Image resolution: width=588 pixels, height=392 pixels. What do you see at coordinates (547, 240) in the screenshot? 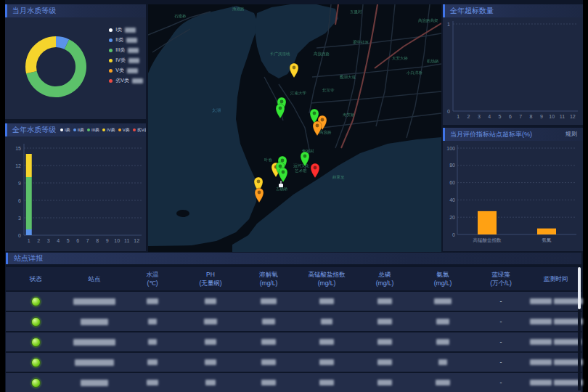
I see `svg-text: 氨氮` at bounding box center [547, 240].